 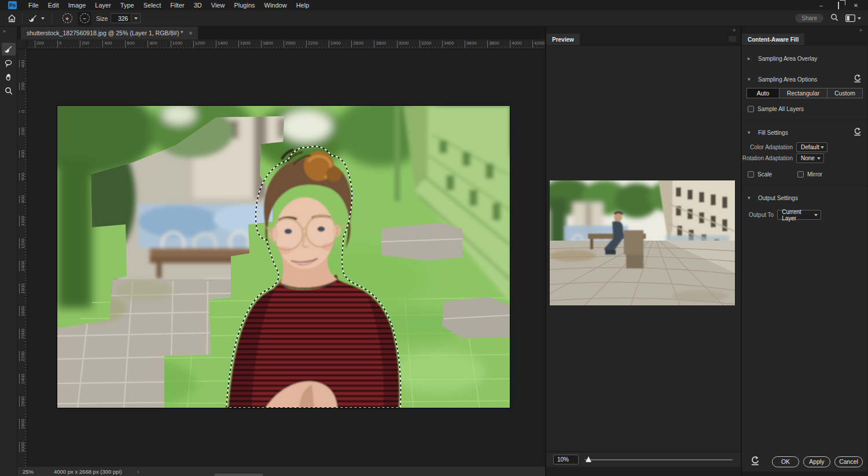 I want to click on section-fill-settings: ▾ Fill Settings, so click(x=804, y=132).